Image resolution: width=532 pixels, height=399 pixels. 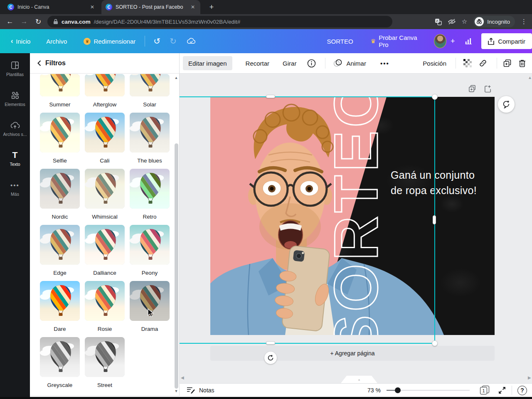 I want to click on notes-button: Notas, so click(x=197, y=390).